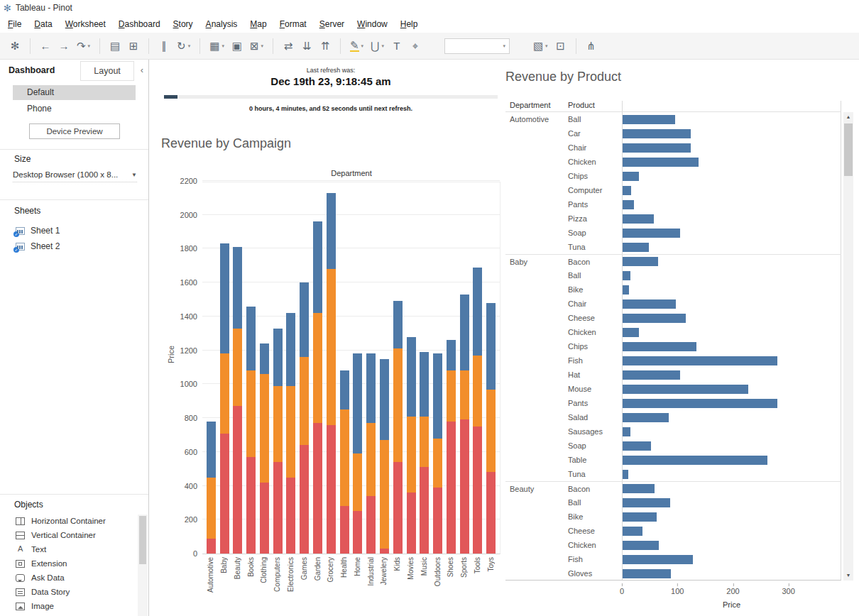  I want to click on objects-scrollbar, so click(143, 565).